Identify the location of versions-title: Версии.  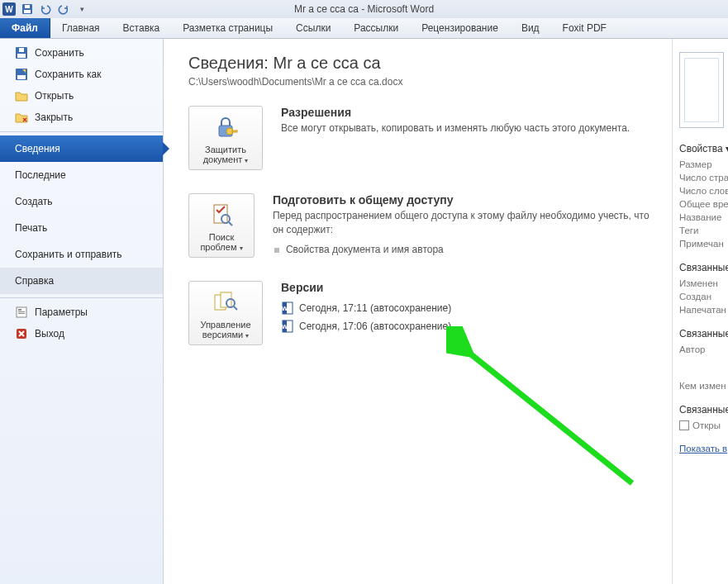
(366, 287).